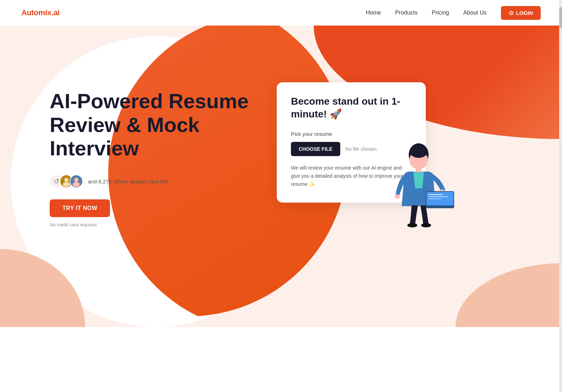  What do you see at coordinates (153, 181) in the screenshot?
I see `social-proof-row: ↺` at bounding box center [153, 181].